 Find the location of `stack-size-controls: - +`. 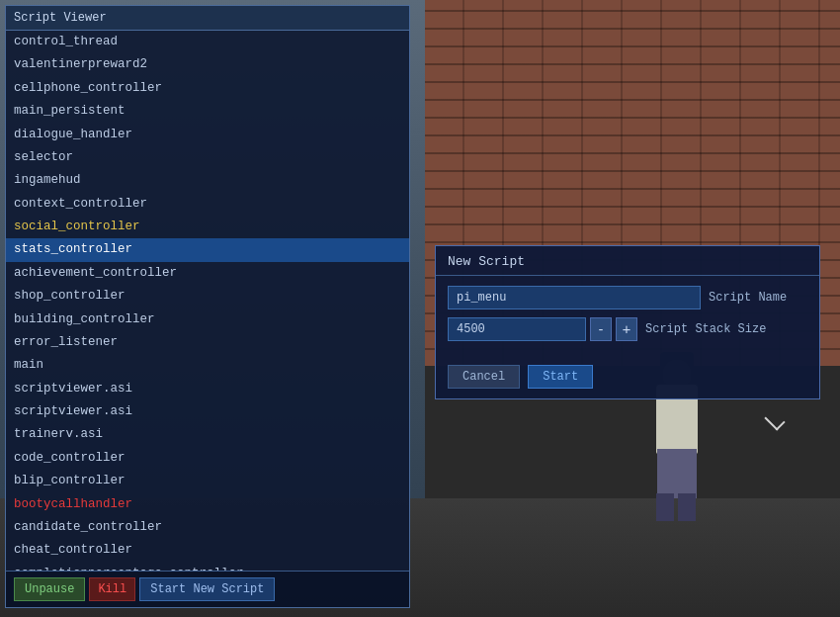

stack-size-controls: - + is located at coordinates (543, 329).